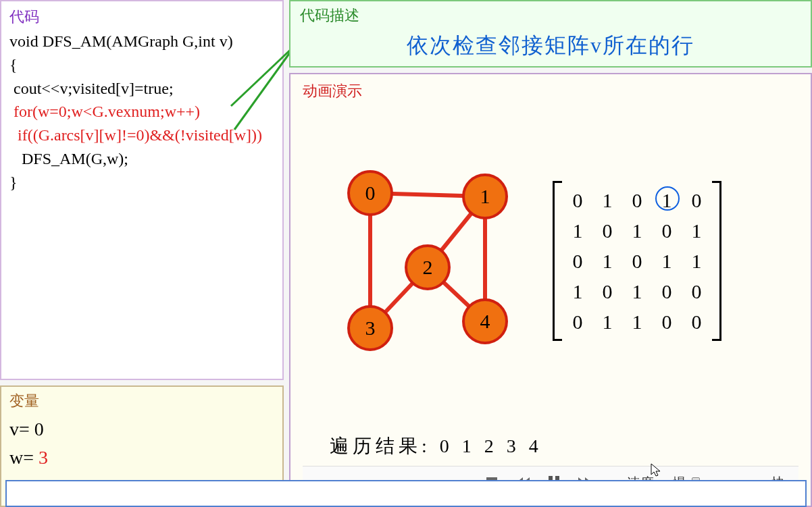 The image size is (812, 507). Describe the element at coordinates (142, 17) in the screenshot. I see `code-label: 代码` at that location.